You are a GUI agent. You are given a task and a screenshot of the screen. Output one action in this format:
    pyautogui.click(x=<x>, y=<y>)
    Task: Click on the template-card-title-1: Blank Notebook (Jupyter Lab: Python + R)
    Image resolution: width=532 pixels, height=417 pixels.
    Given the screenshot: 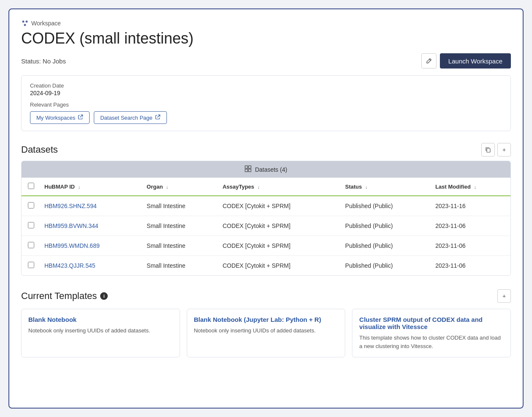 What is the action you would take?
    pyautogui.click(x=266, y=320)
    